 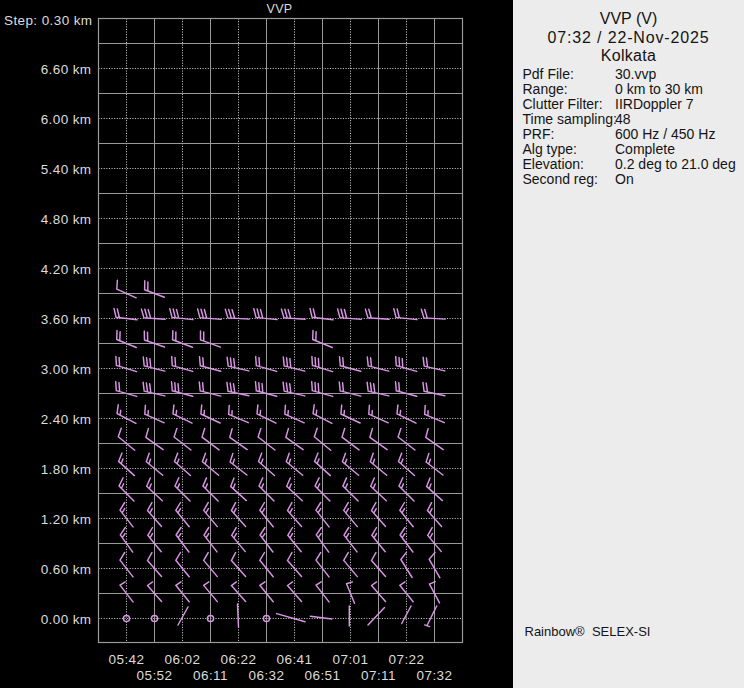 I want to click on svg-text: 07:32, so click(x=435, y=676).